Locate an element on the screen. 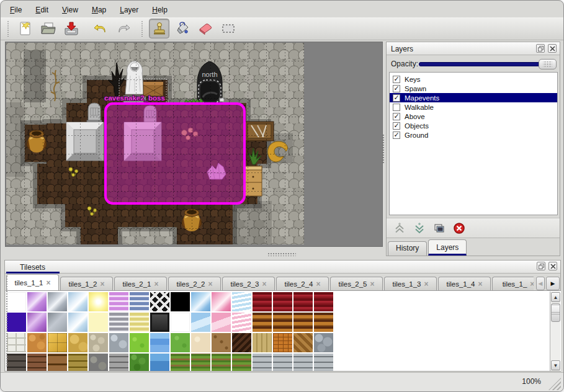 The height and width of the screenshot is (392, 564). tile-stripe-blue is located at coordinates (139, 301).